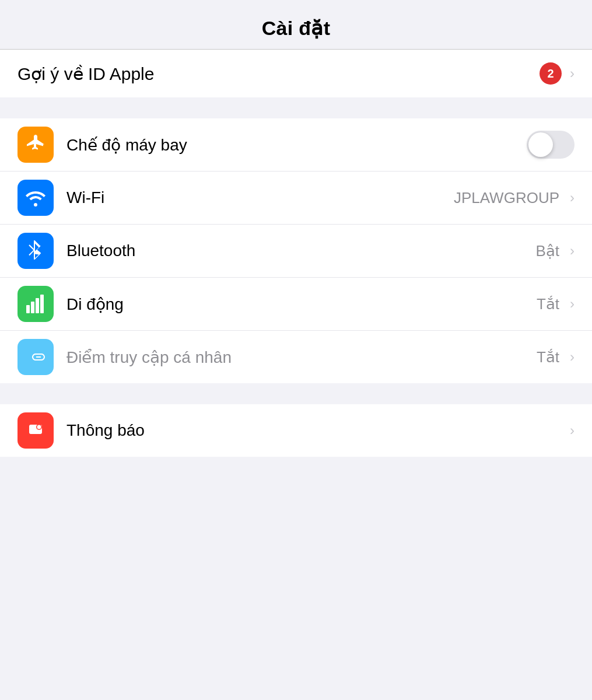 The height and width of the screenshot is (700, 592). I want to click on notification-badge: 2, so click(551, 74).